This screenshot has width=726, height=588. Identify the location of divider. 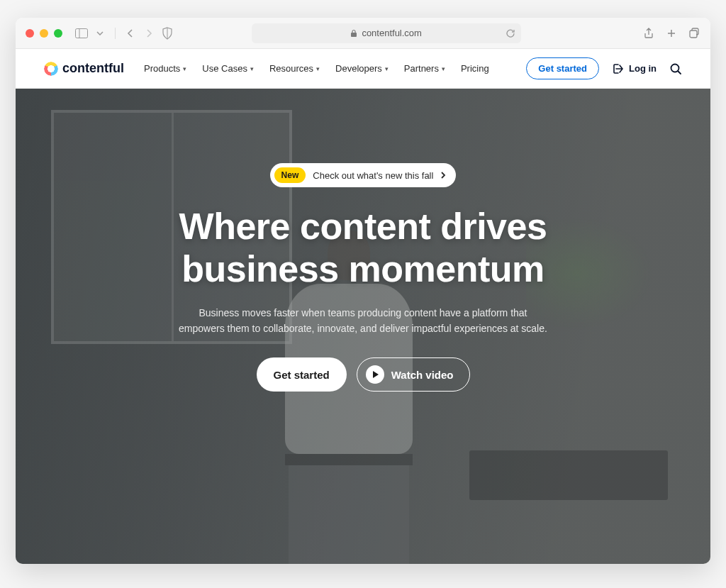
(115, 33).